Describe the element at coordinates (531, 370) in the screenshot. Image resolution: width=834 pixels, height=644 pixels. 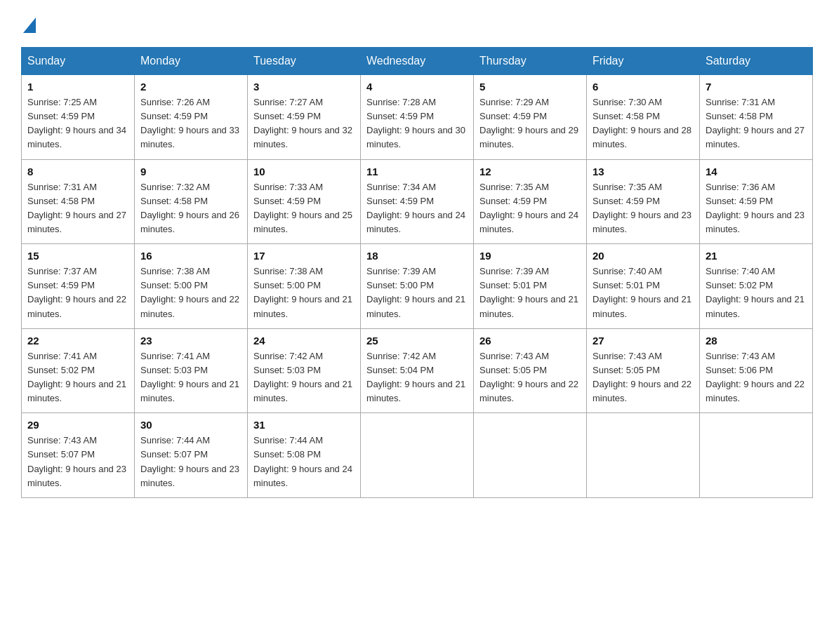
I see `calendar-cell: 26 Sunrise: 7:43 AMSunset: 5:05 PMDaylig…` at that location.